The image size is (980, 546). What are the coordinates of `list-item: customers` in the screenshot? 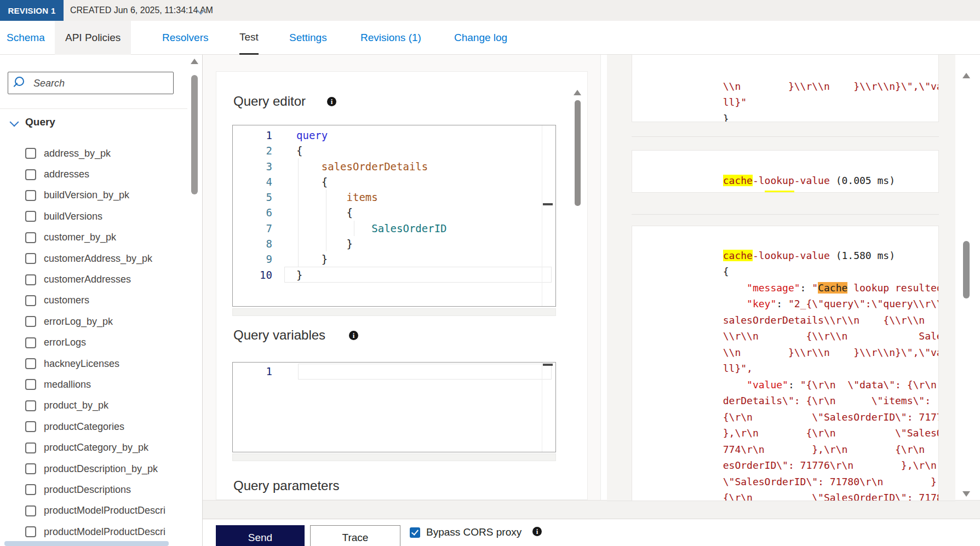 It's located at (94, 301).